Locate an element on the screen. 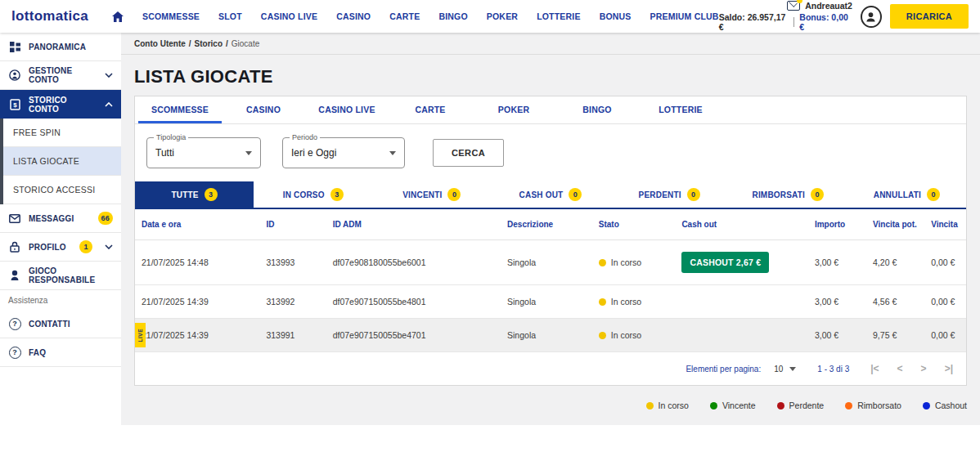 This screenshot has height=452, width=980. nav-casino-live: CASINO LIVE is located at coordinates (290, 16).